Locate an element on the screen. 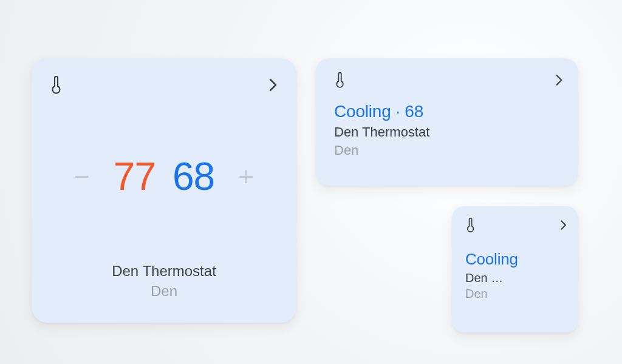 This screenshot has width=622, height=364. device-name: Den … is located at coordinates (516, 278).